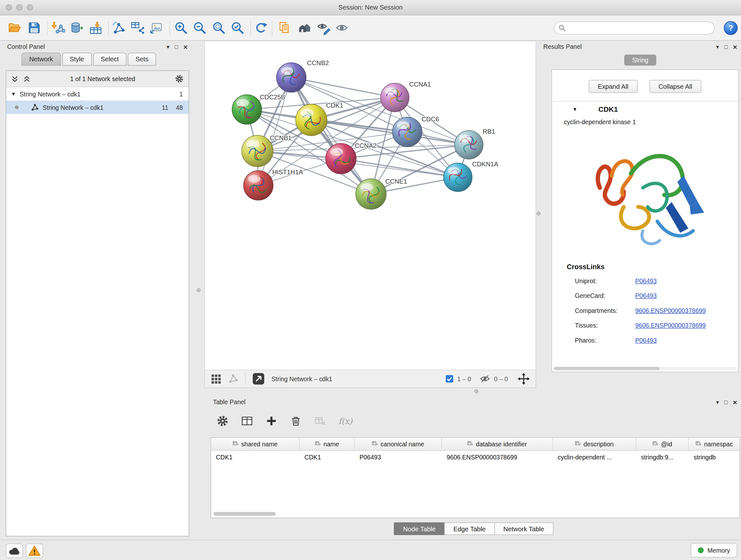  Describe the element at coordinates (641, 47) in the screenshot. I see `results-panel-header: Results Panel ▾ □ ×` at that location.